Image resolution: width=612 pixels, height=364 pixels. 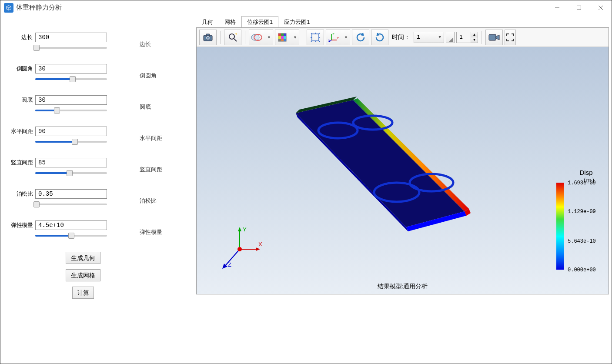 What do you see at coordinates (161, 134) in the screenshot?
I see `param-label-right: 水平间距` at bounding box center [161, 134].